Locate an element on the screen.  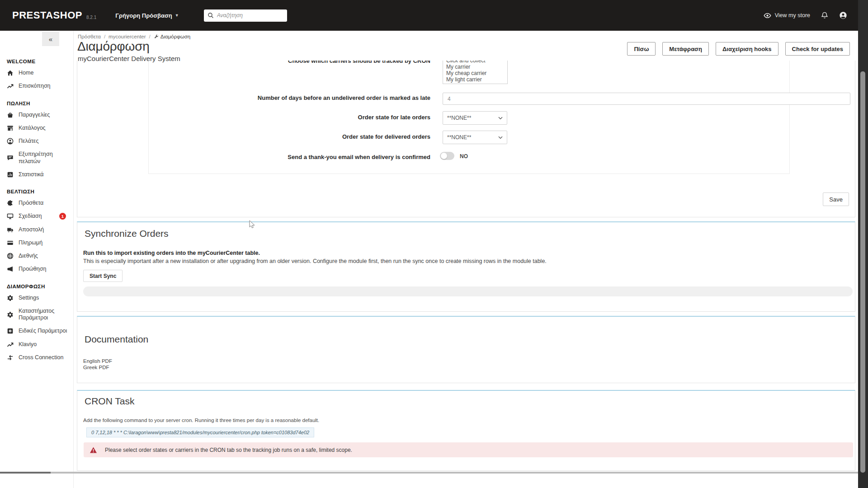
thankyou-email-state: NO is located at coordinates (464, 156).